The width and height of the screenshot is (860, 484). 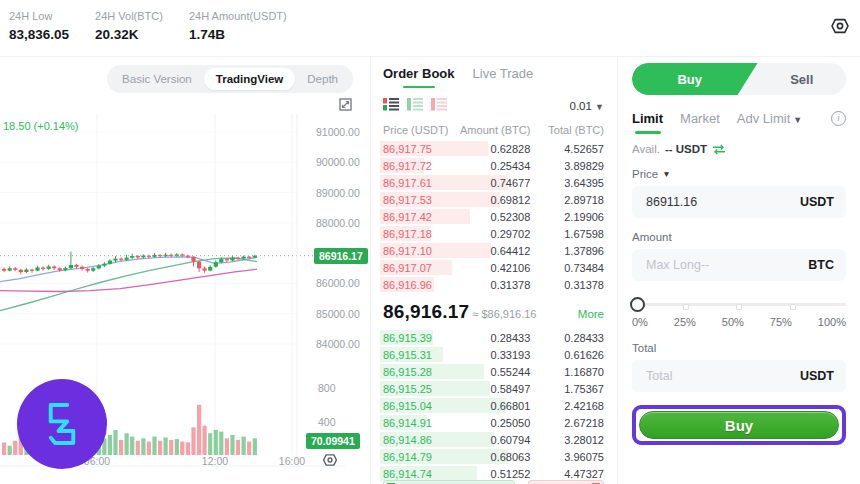 What do you see at coordinates (700, 118) in the screenshot?
I see `tab-market: Market` at bounding box center [700, 118].